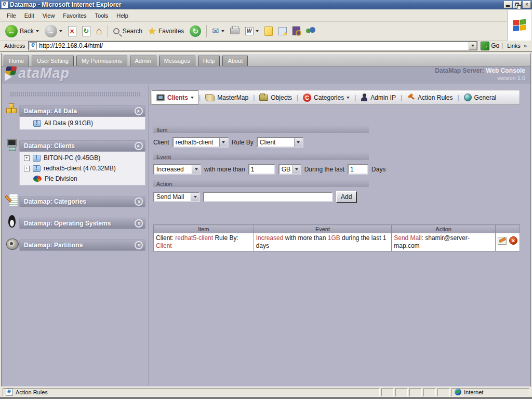 The image size is (532, 399). What do you see at coordinates (495, 46) in the screenshot?
I see `go-label: Go` at bounding box center [495, 46].